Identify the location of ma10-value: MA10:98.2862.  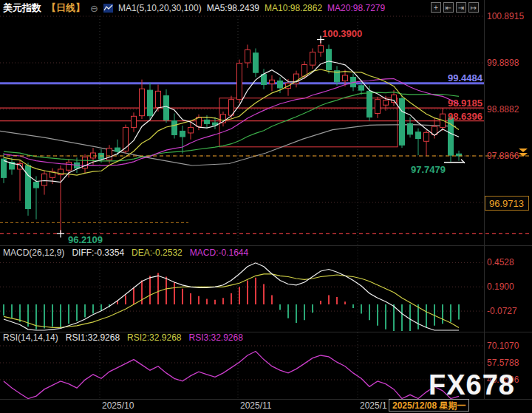
(293, 8).